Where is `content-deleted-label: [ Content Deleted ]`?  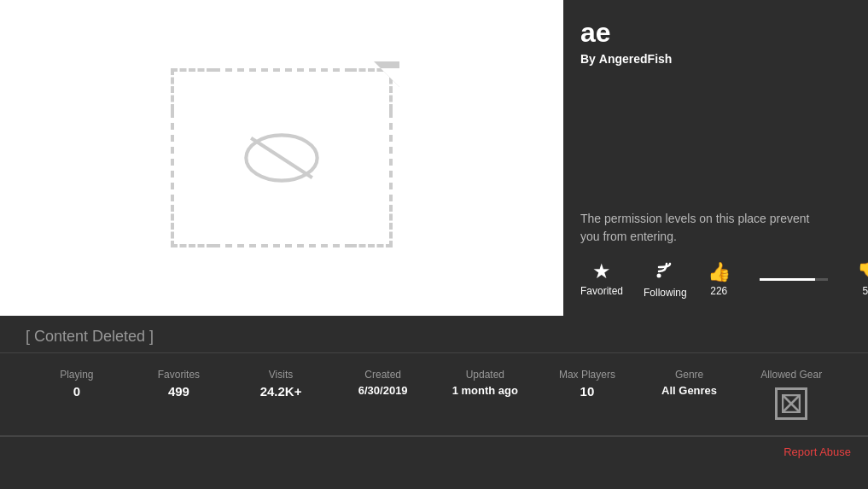
content-deleted-label: [ Content Deleted ] is located at coordinates (434, 335).